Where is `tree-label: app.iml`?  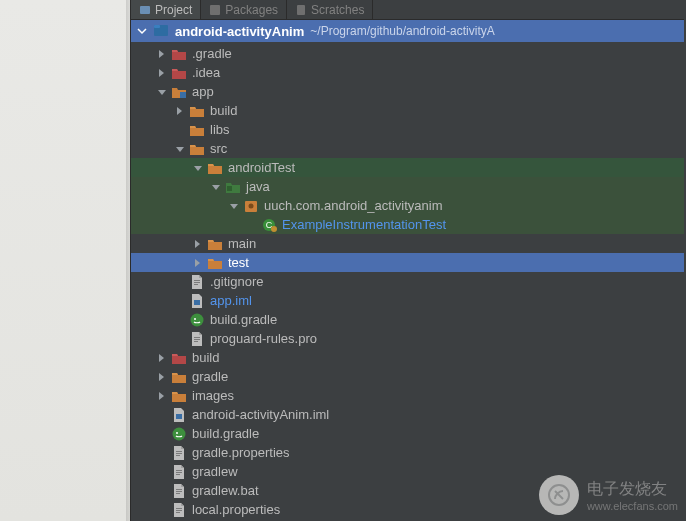
tree-label: app.iml is located at coordinates (231, 300).